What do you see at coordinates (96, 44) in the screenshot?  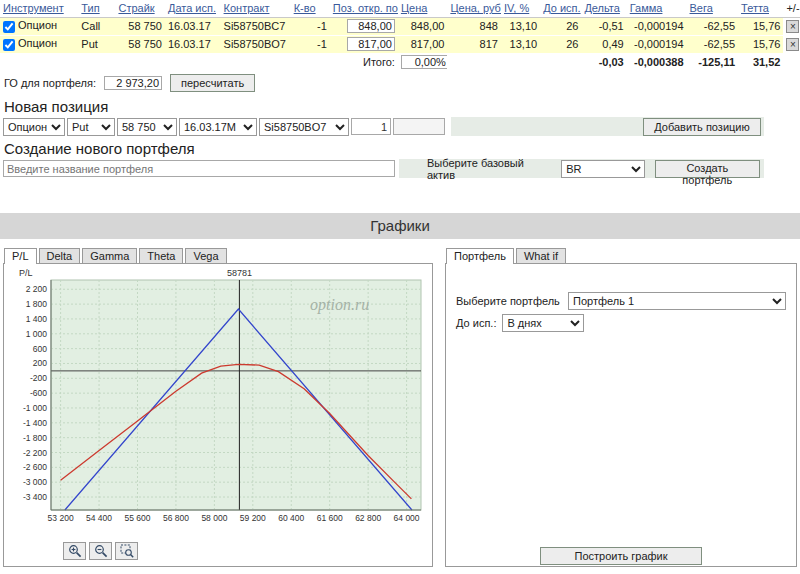 I see `cell-type: Put` at bounding box center [96, 44].